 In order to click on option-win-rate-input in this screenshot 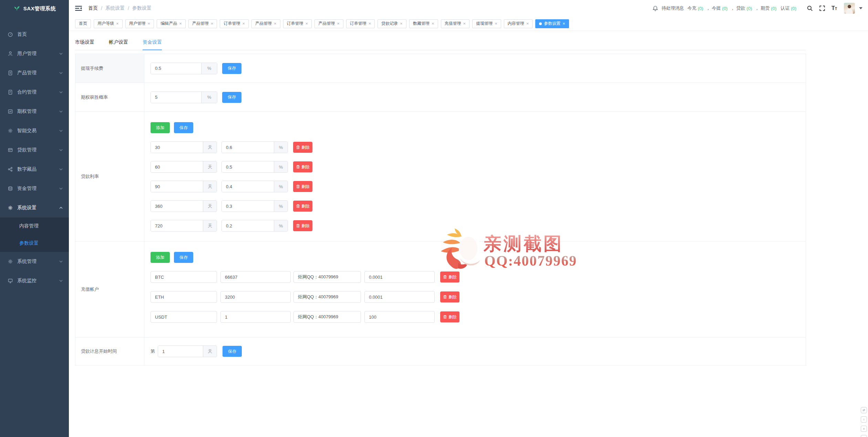, I will do `click(176, 97)`.